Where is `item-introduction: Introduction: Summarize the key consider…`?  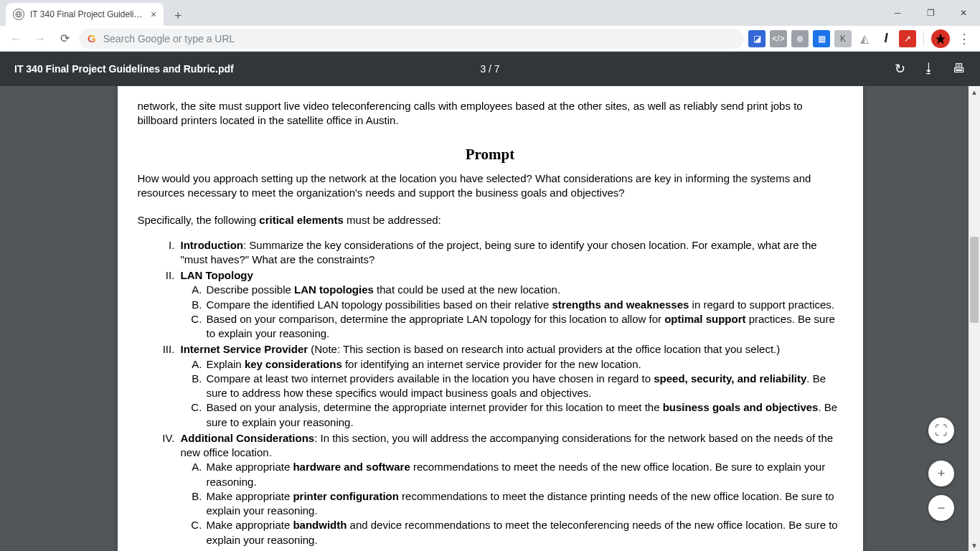 item-introduction: Introduction: Summarize the key consider… is located at coordinates (511, 253).